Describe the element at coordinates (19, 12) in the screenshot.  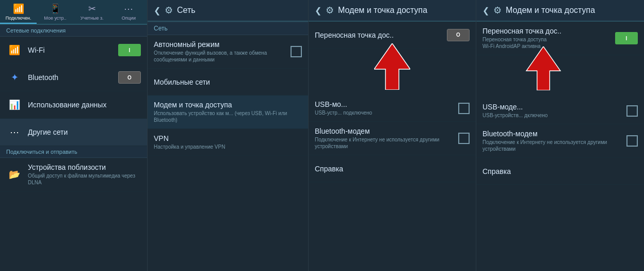
I see `tab-connections: 📶 Подключен.` at that location.